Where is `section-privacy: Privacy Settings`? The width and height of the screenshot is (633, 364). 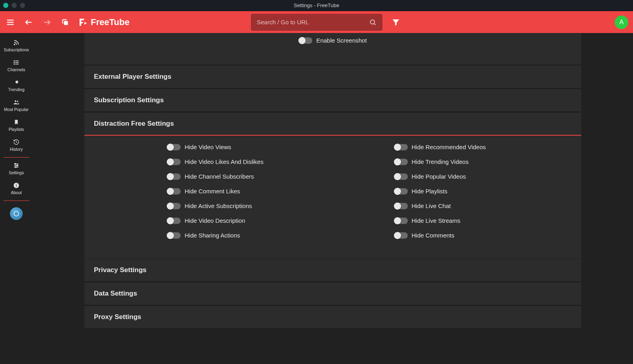 section-privacy: Privacy Settings is located at coordinates (333, 270).